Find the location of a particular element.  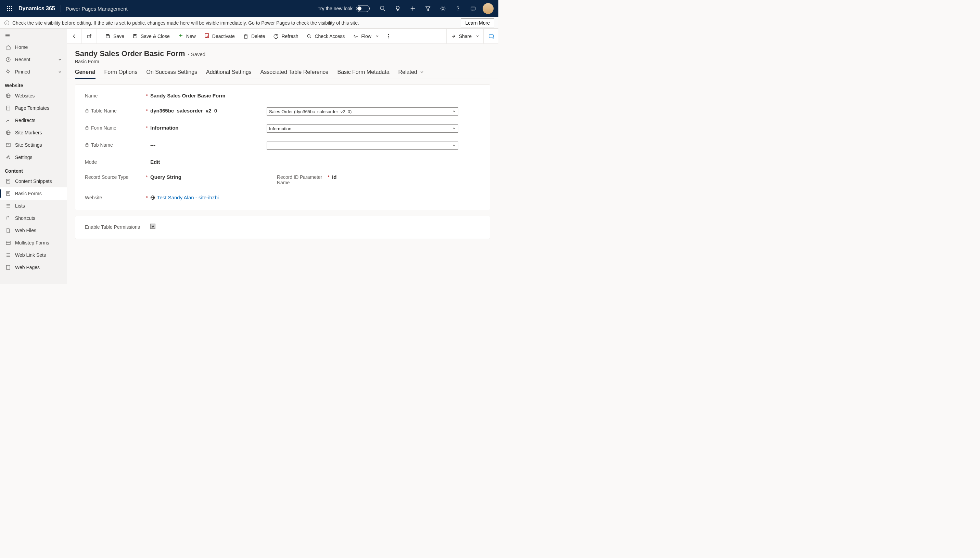

form-section-1: Name * Sandy Sales Order Basic Form Tabl… is located at coordinates (282, 147).